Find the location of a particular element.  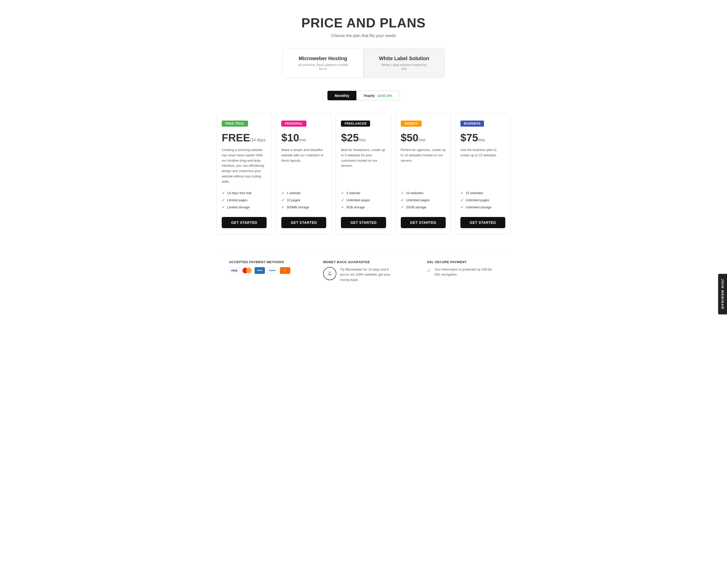

plan-period: /14 days is located at coordinates (258, 140).